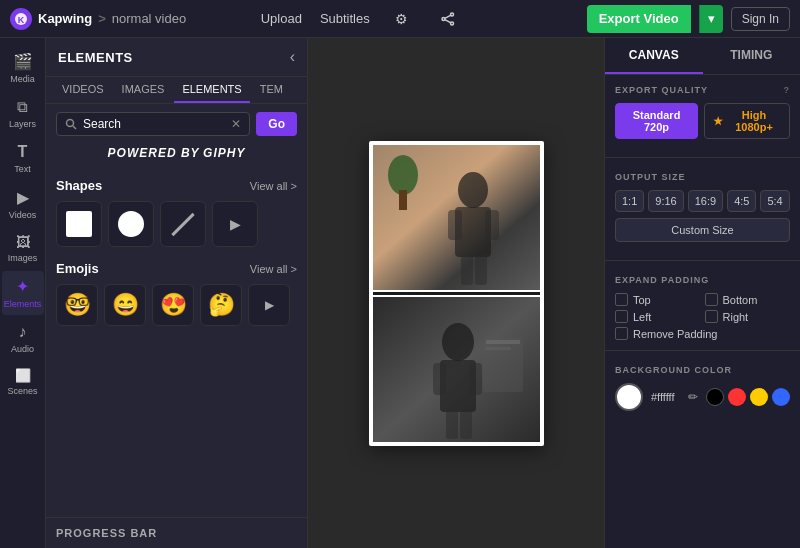 This screenshot has height=548, width=800. What do you see at coordinates (759, 397) in the screenshot?
I see `color-yellow` at bounding box center [759, 397].